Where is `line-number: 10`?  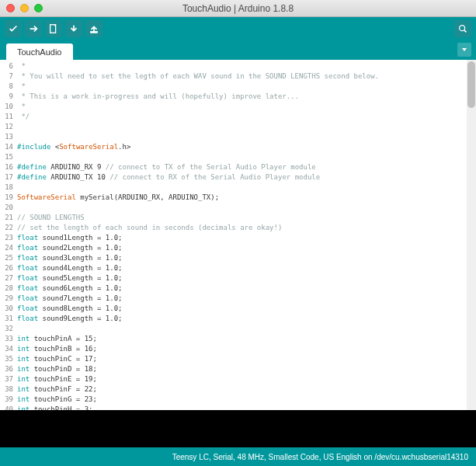 line-number: 10 is located at coordinates (9, 107).